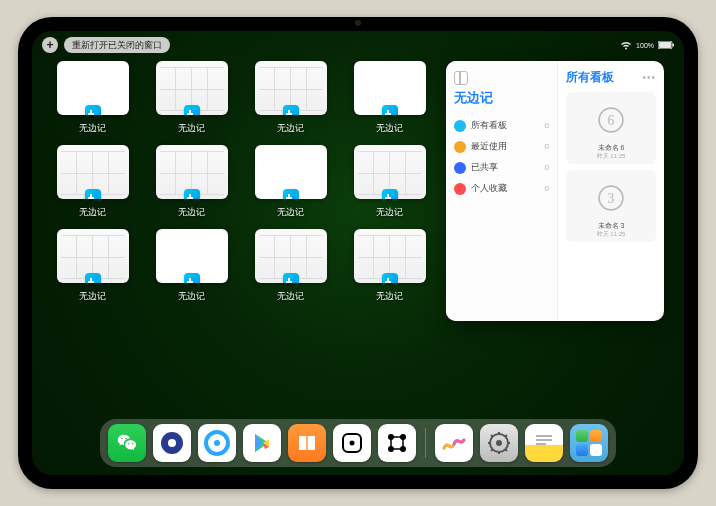 The height and width of the screenshot is (506, 716). Describe the element at coordinates (666, 45) in the screenshot. I see `battery-icon` at that location.